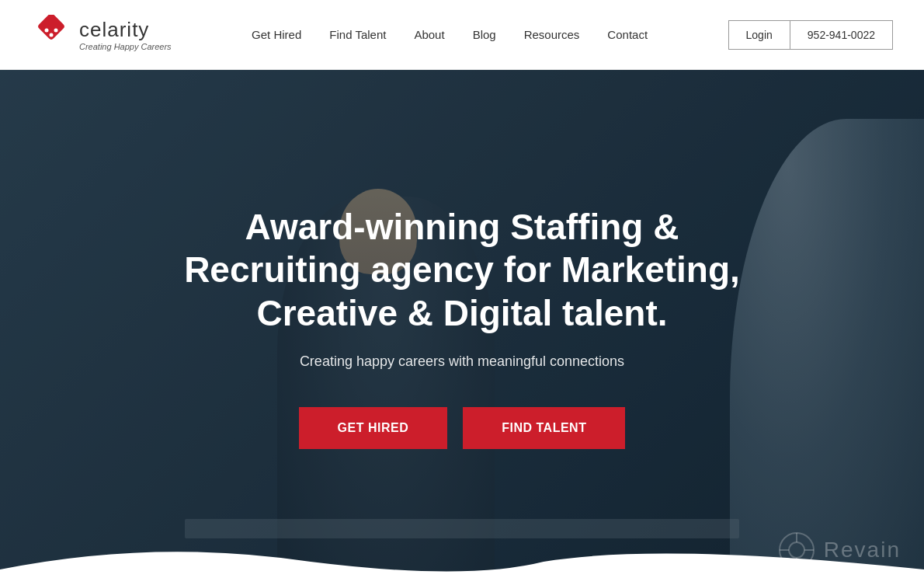 The image size is (924, 585). Describe the element at coordinates (357, 34) in the screenshot. I see `nav-find-talent: Find Talent` at that location.